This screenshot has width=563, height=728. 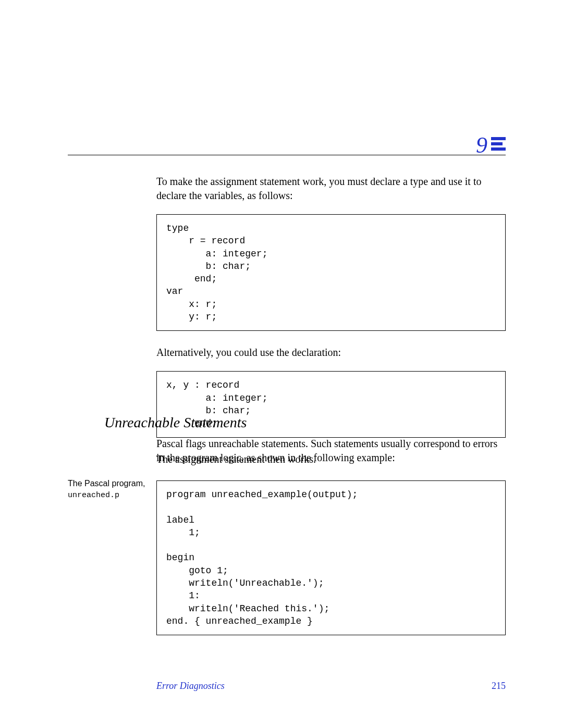 What do you see at coordinates (331, 558) in the screenshot?
I see `code-block: program unreached_example(output); label…` at bounding box center [331, 558].